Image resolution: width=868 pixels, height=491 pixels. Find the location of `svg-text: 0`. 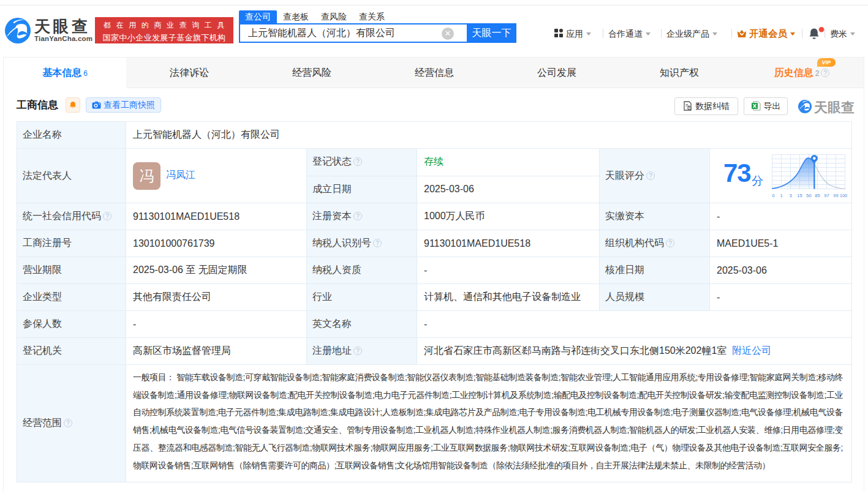

svg-text: 0 is located at coordinates (773, 196).